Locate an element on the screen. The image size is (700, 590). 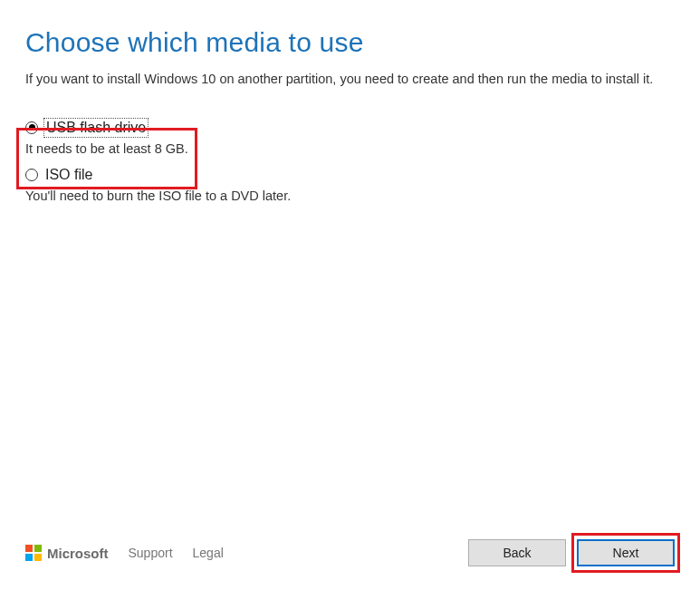
next-button: Next is located at coordinates (626, 553).